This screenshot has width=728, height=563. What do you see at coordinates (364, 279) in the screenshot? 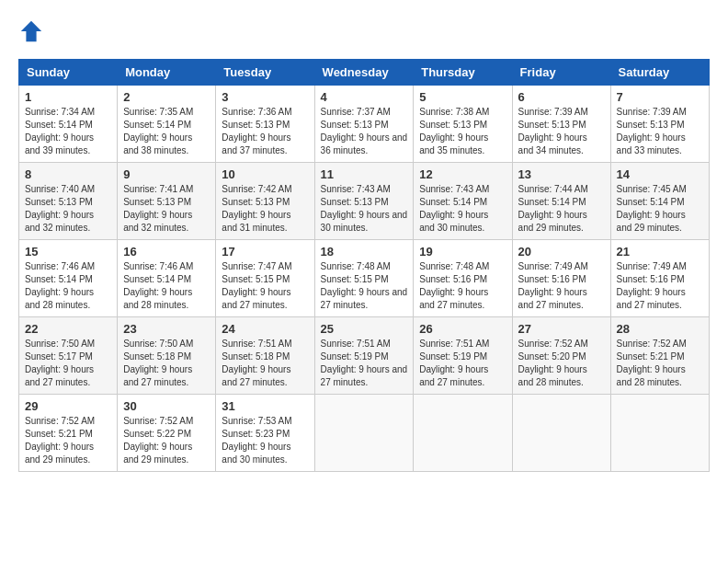
I see `week-row-3: 15 Sunrise: 7:46 AMSunset: 5:14 PMDaylig…` at bounding box center [364, 279].